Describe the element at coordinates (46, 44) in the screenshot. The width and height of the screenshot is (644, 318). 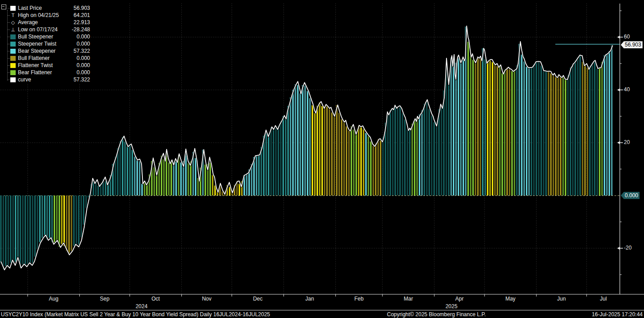
I see `legend-item-steepener-twist: Steepener Twist0.000` at that location.